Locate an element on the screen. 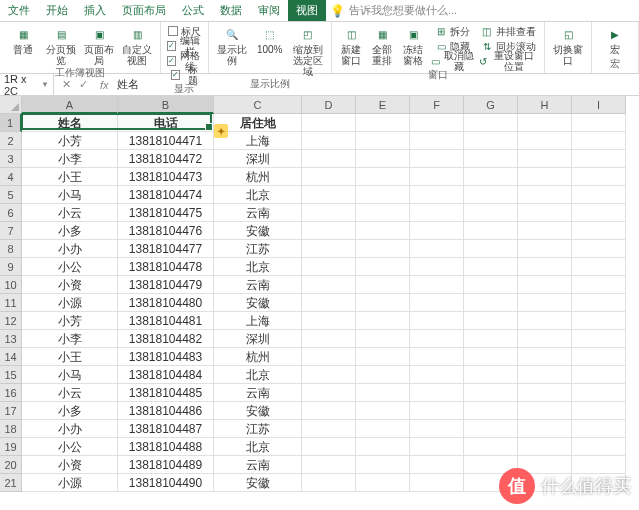  cell: 13818104478 is located at coordinates (166, 267).